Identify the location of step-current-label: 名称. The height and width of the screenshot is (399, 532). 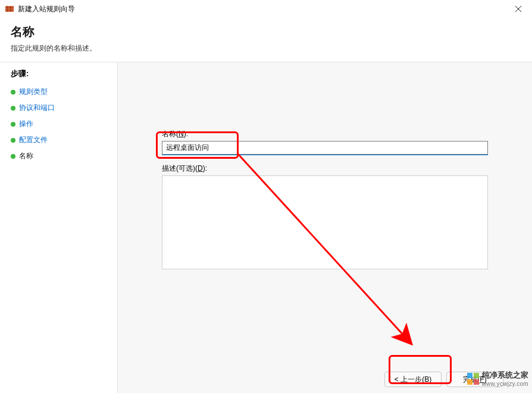
(26, 156).